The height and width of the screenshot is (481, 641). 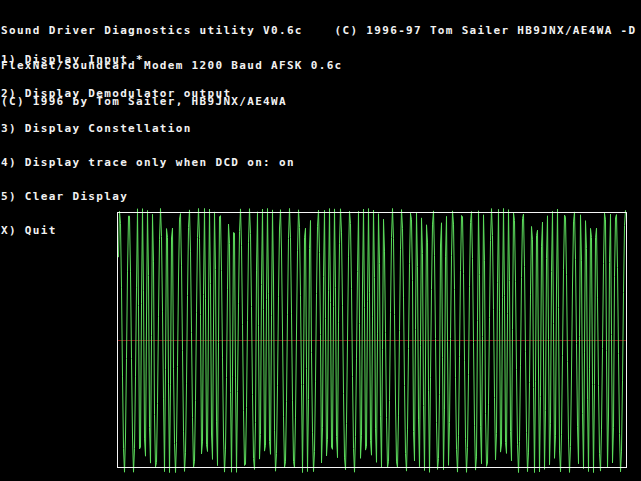 I want to click on menu-item-display-demodulator-output: 2) Display Demodulator output, so click(x=148, y=94).